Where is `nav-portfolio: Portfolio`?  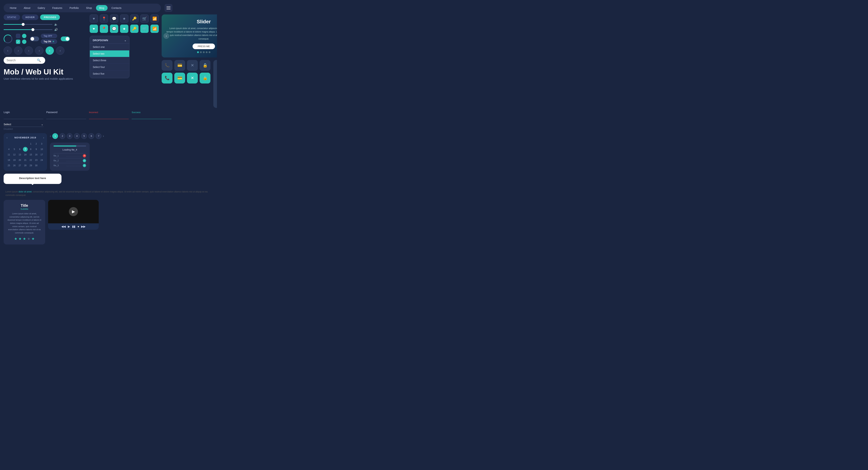 nav-portfolio: Portfolio is located at coordinates (74, 8).